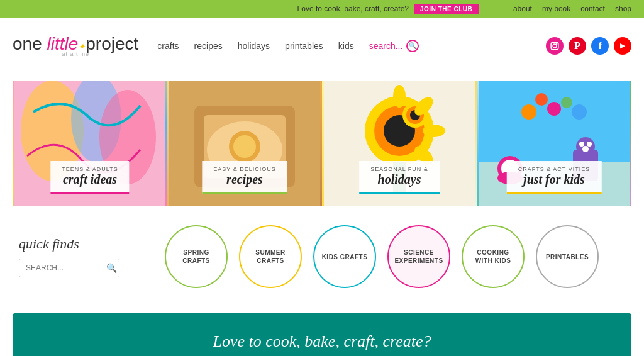 Image resolution: width=644 pixels, height=356 pixels. Describe the element at coordinates (304, 46) in the screenshot. I see `nav-printables: printables` at that location.